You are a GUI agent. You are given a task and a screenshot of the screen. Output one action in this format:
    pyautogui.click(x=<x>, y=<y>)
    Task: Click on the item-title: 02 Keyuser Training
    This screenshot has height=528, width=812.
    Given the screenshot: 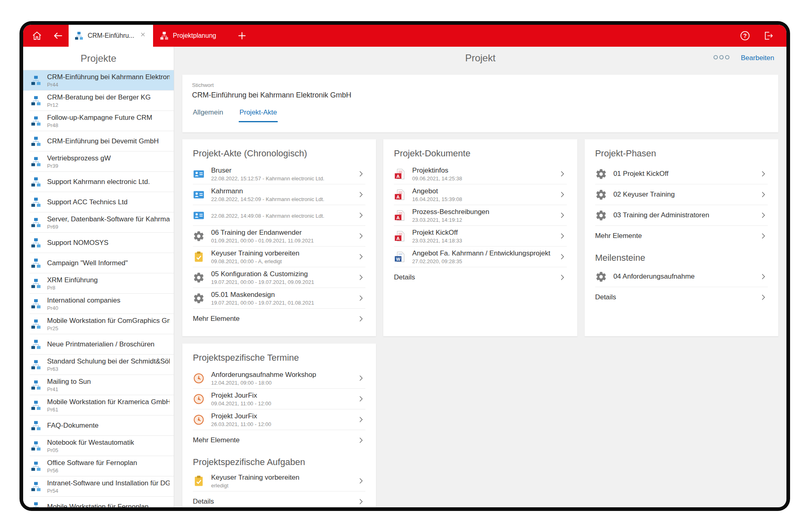 What is the action you would take?
    pyautogui.click(x=683, y=195)
    